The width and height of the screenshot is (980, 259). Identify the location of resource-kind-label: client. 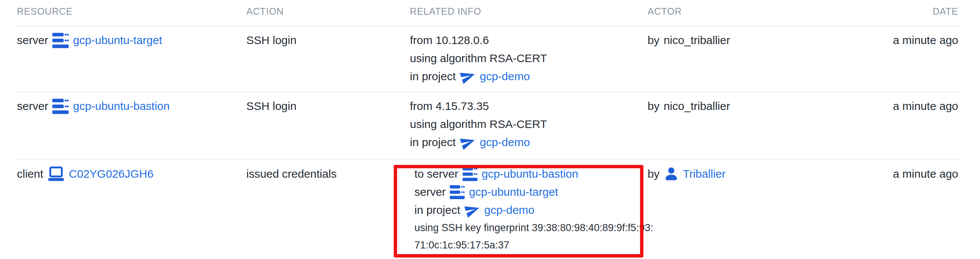
(30, 174).